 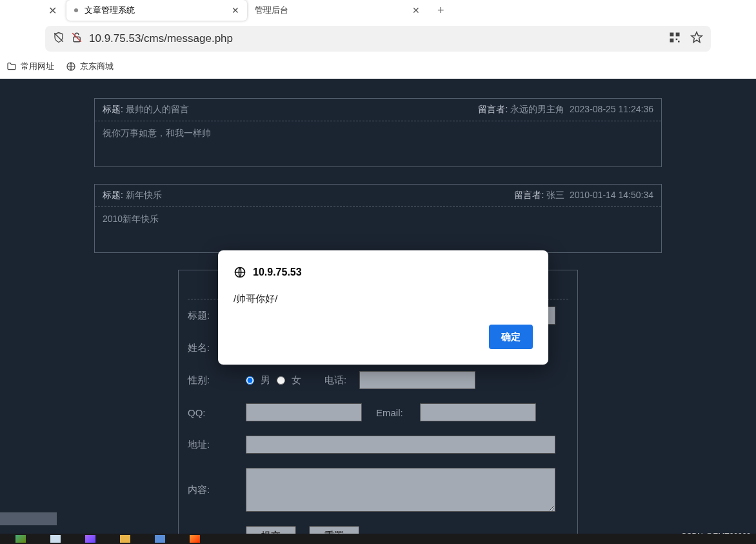 I want to click on label-content: 内容:, so click(x=217, y=490).